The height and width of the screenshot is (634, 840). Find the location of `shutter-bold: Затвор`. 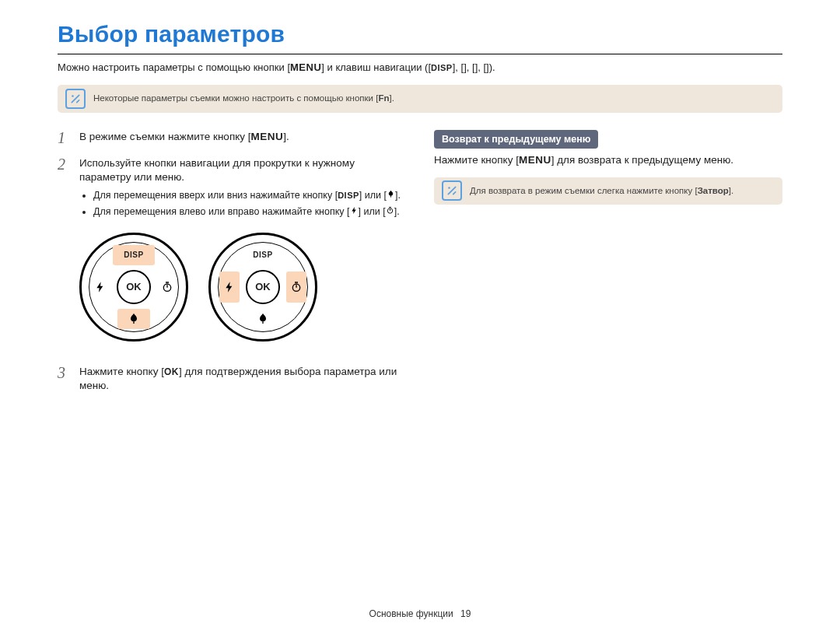

shutter-bold: Затвор is located at coordinates (713, 191).